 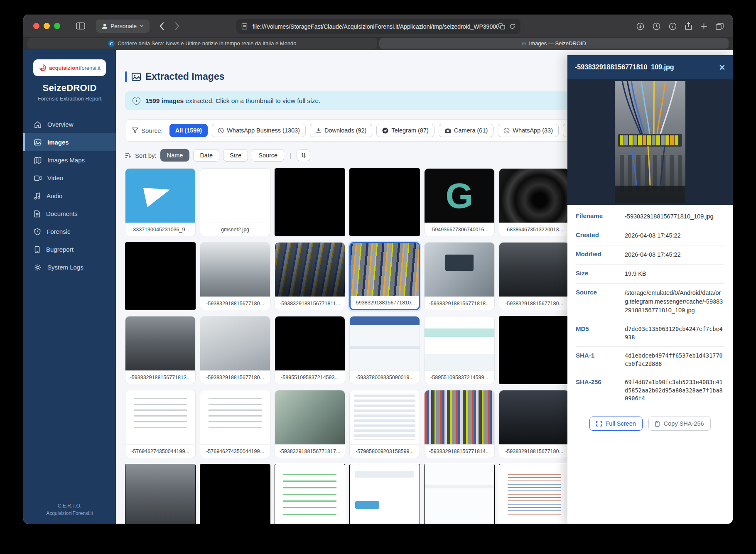 I want to click on acquisizioniforensi-logo: acquisizioniforensi.it, so click(x=70, y=68).